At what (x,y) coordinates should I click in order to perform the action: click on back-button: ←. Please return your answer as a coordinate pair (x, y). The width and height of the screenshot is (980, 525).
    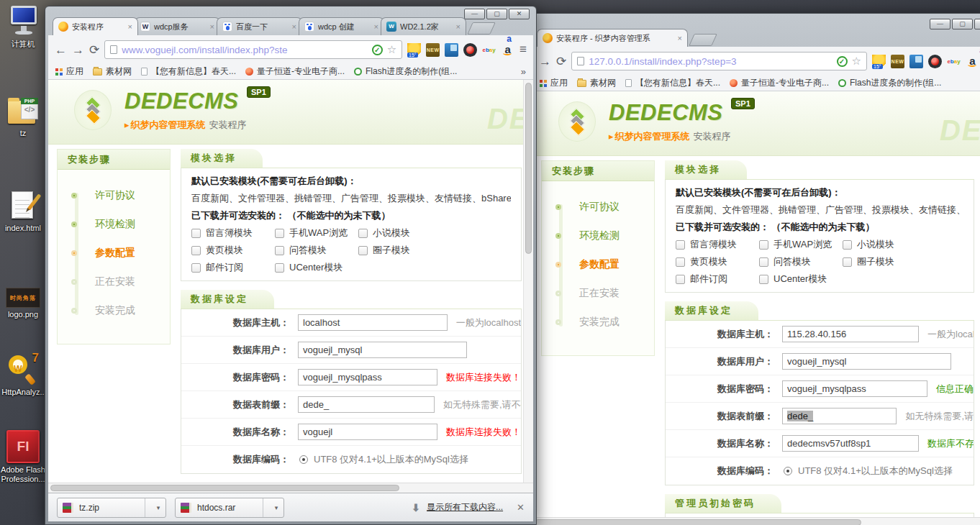
    Looking at the image, I should click on (60, 50).